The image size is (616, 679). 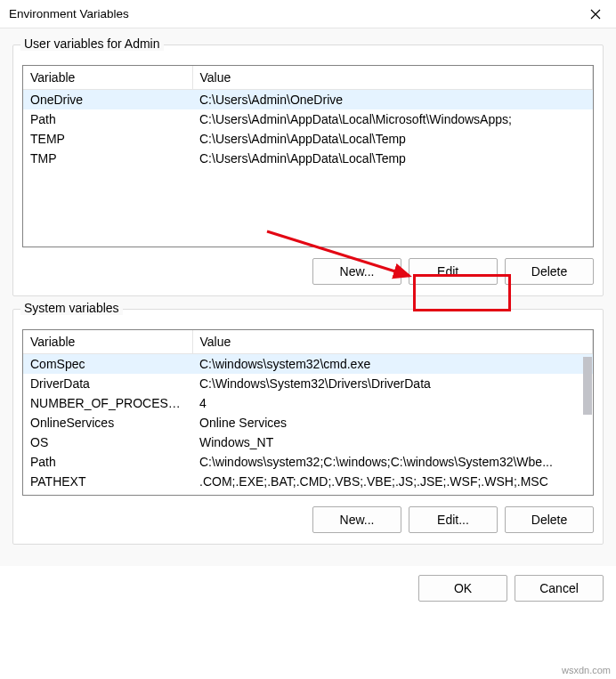 I want to click on watermark: wsxdn.com, so click(x=586, y=670).